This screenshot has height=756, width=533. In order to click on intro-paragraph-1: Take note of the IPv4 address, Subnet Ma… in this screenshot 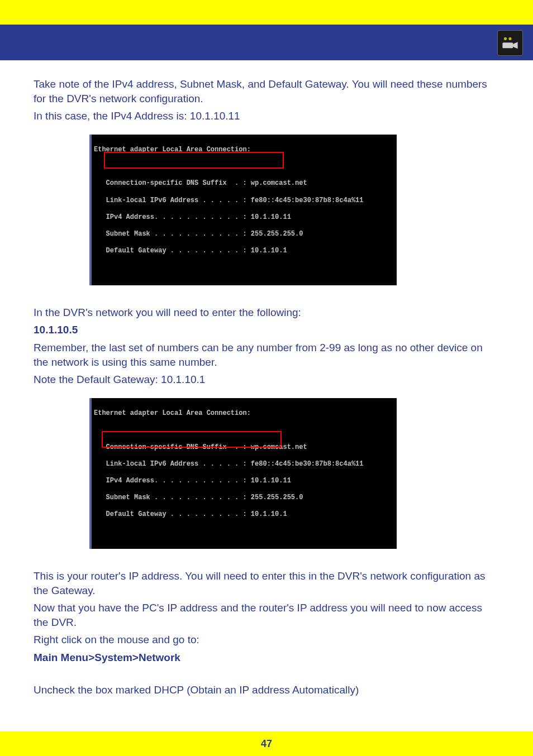, I will do `click(266, 92)`.